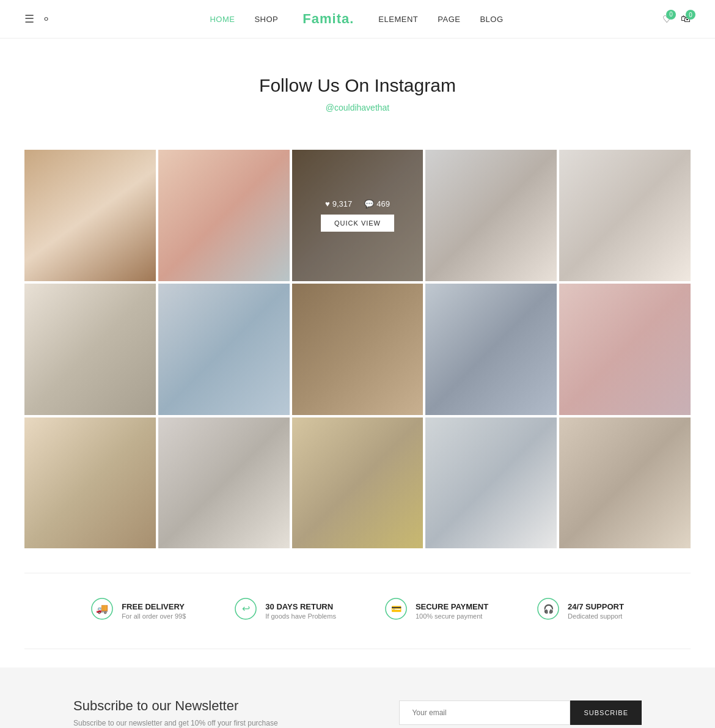 The width and height of the screenshot is (715, 728). Describe the element at coordinates (356, 19) in the screenshot. I see `nav-center: HOME SHOP Famita. ELEMENT PAGE BLOG` at that location.